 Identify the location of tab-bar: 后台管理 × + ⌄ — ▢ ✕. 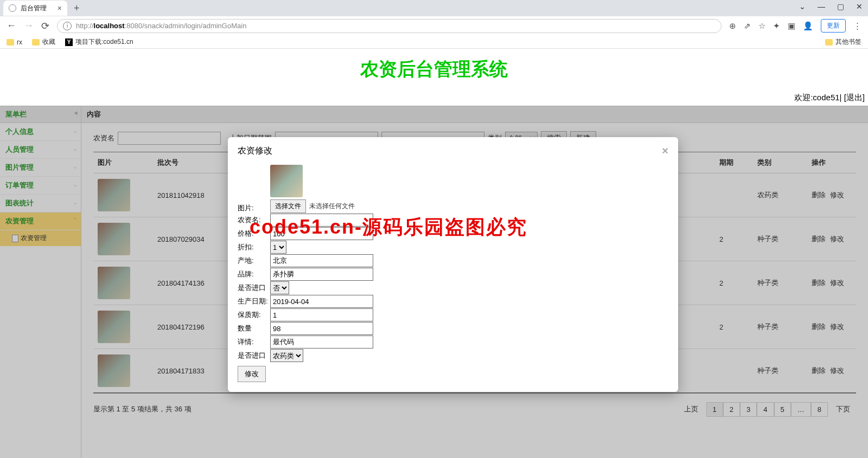
(434, 8).